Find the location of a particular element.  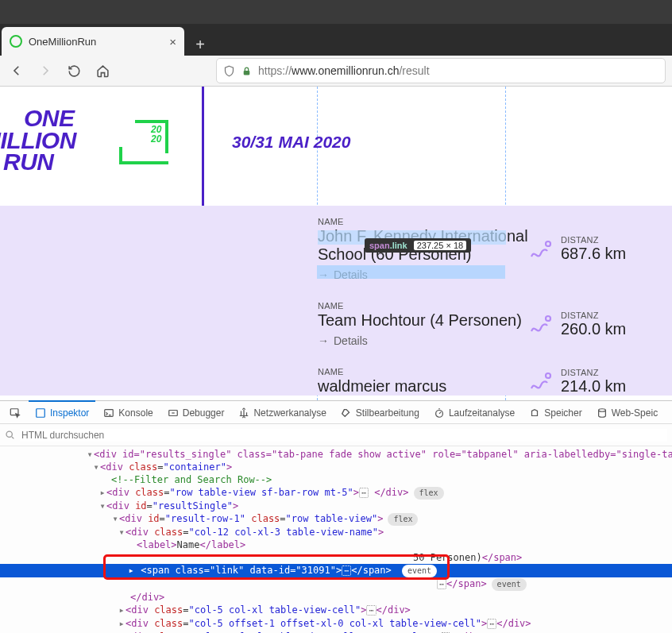

new-tab-button: + is located at coordinates (200, 44).